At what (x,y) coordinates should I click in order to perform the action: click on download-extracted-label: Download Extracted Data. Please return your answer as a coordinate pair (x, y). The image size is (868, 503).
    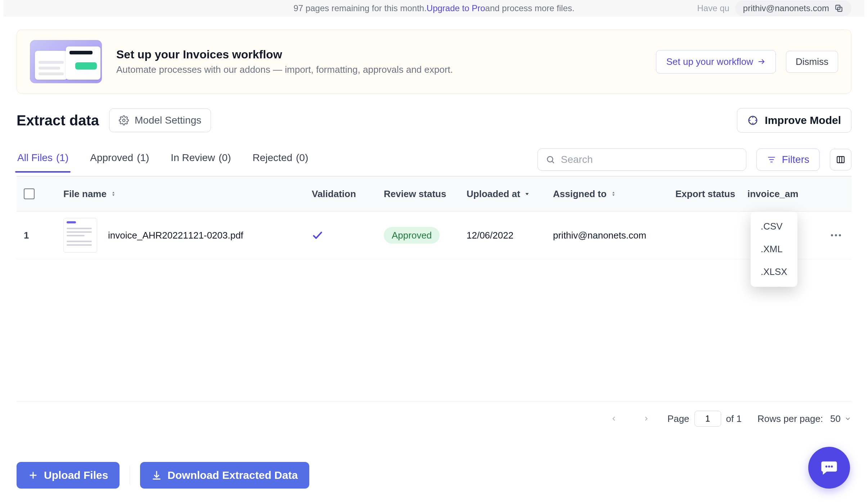
    Looking at the image, I should click on (233, 475).